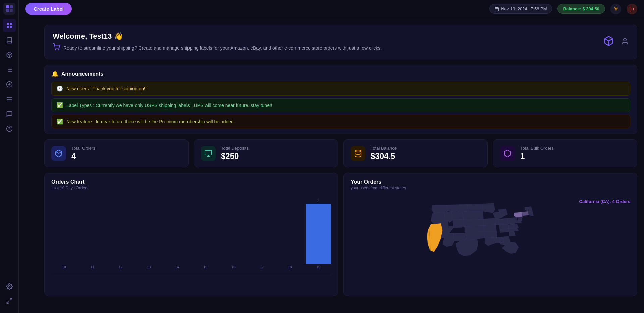  What do you see at coordinates (609, 42) in the screenshot?
I see `box-icon` at bounding box center [609, 42].